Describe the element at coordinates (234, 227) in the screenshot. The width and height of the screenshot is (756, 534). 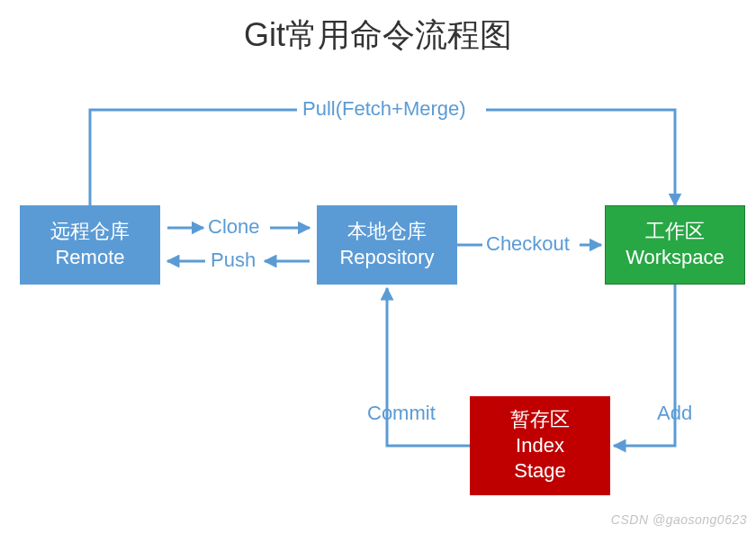
I see `edge-label-clone: Clone` at that location.